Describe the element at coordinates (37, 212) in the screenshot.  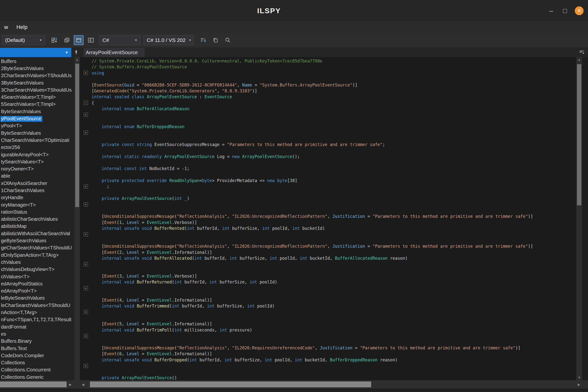
I see `tree-item: rationStatus` at that location.